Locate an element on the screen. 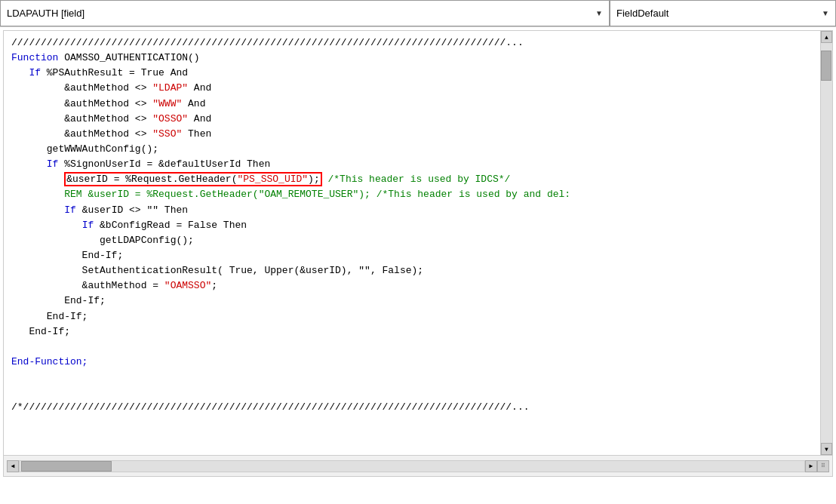 The width and height of the screenshot is (836, 504). left-chevron-icon: ▼ is located at coordinates (599, 14).